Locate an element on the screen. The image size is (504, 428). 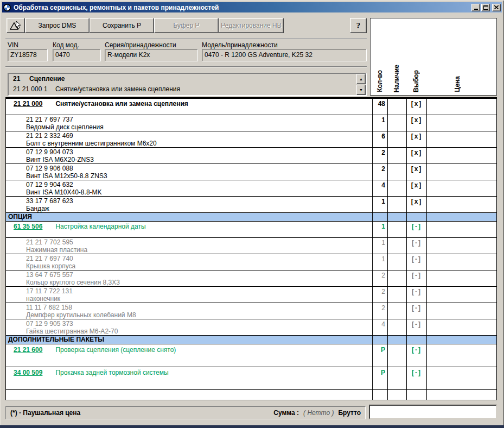
table-row: 17 11 7 722 131наконечник 2 [-] is located at coordinates (251, 295).